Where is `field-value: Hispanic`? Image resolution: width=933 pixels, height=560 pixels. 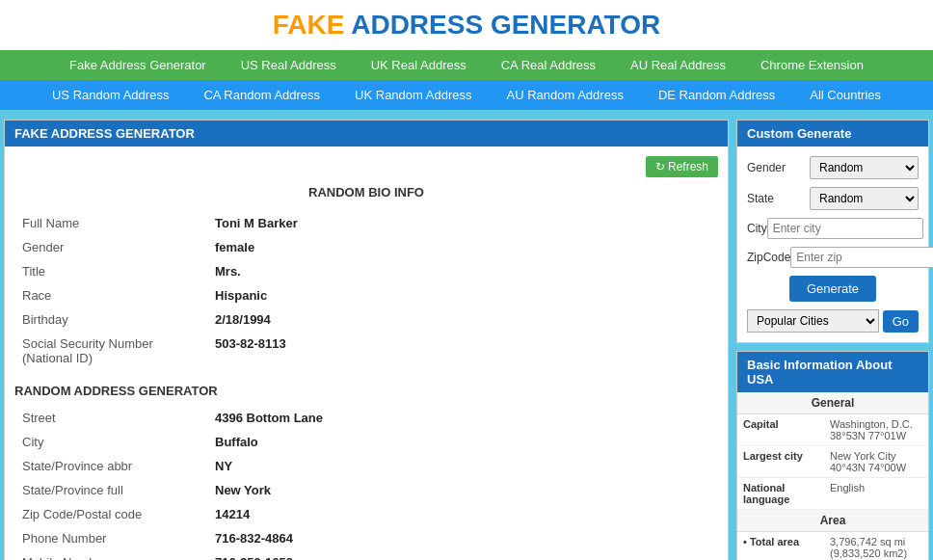 field-value: Hispanic is located at coordinates (463, 295).